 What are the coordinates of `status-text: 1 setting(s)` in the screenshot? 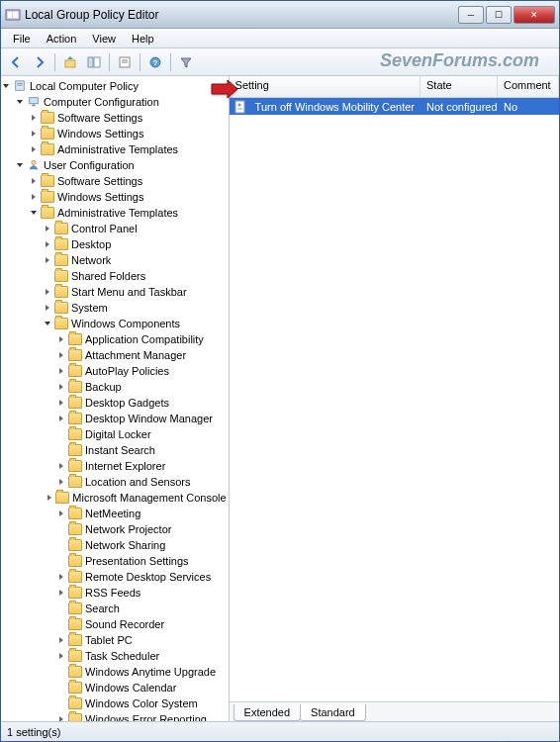 It's located at (34, 732).